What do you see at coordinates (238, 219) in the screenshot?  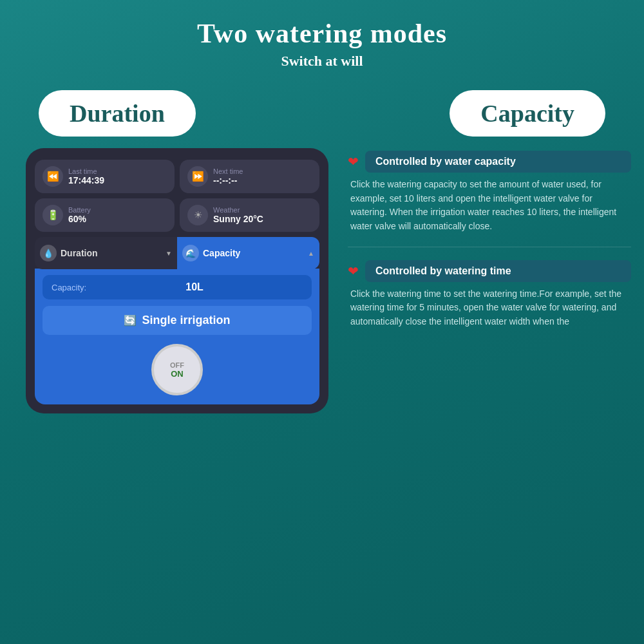 I see `weather-value: Sunny 20°C` at bounding box center [238, 219].